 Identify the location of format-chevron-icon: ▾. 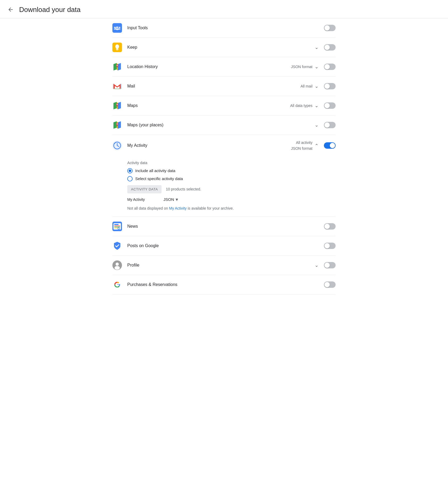
(177, 200).